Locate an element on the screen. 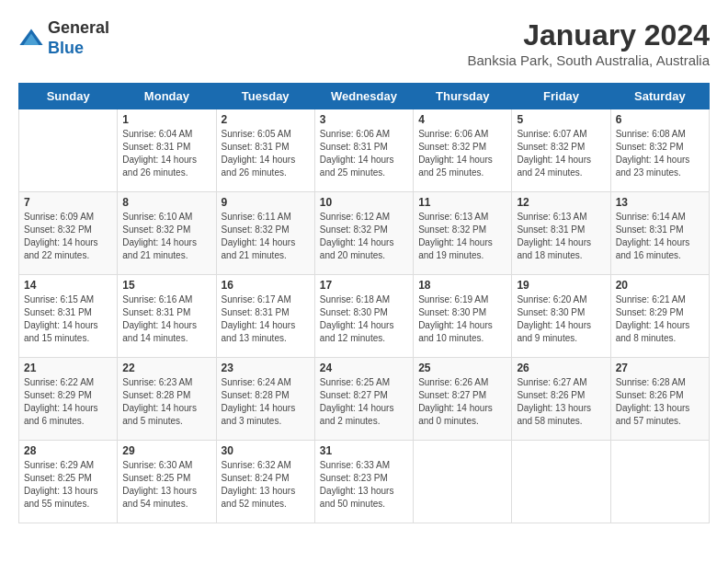 The height and width of the screenshot is (563, 728). week-row-4: 21Sunrise: 6:22 AM Sunset: 8:29 PM Dayli… is located at coordinates (364, 399).